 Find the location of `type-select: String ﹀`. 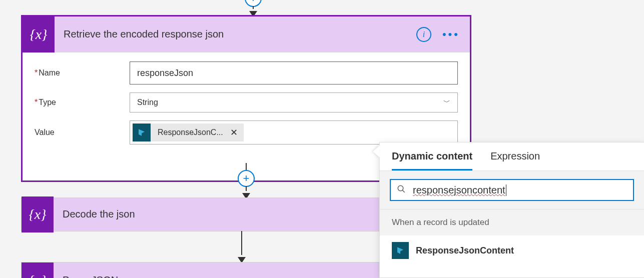

type-select: String ﹀ is located at coordinates (294, 102).